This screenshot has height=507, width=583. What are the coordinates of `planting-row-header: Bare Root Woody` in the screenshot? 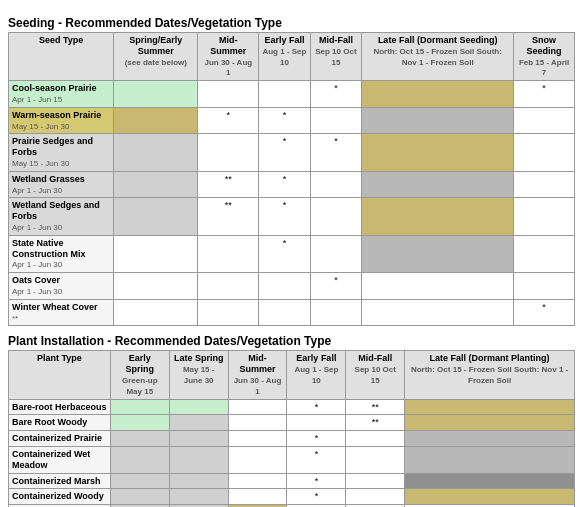 It's located at (60, 423).